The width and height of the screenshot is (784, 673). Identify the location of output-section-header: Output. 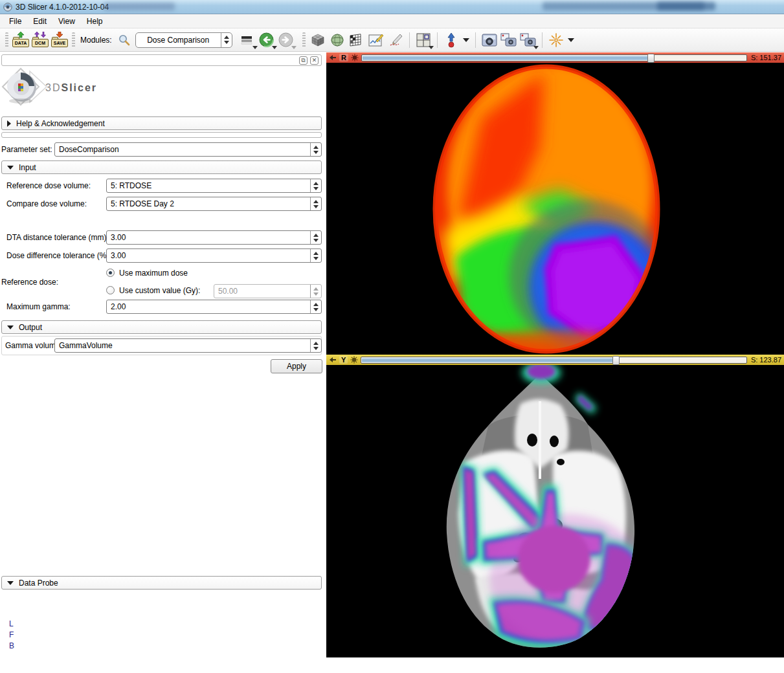
(162, 327).